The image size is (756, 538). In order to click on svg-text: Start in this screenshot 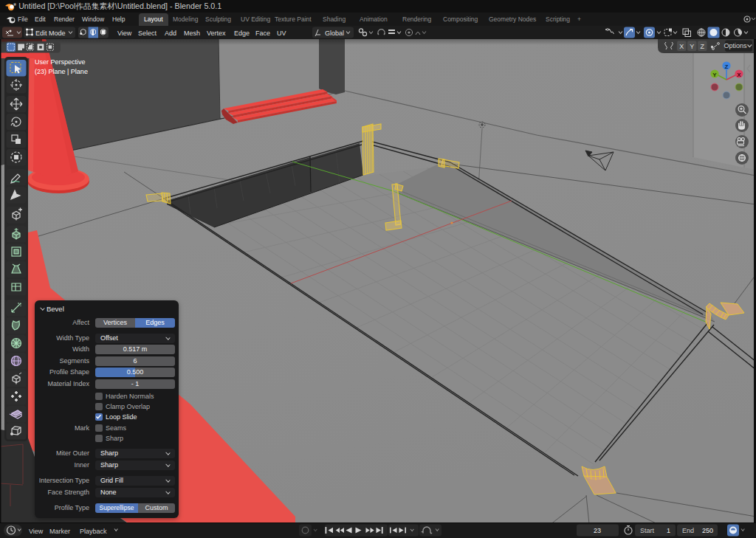, I will do `click(647, 531)`.